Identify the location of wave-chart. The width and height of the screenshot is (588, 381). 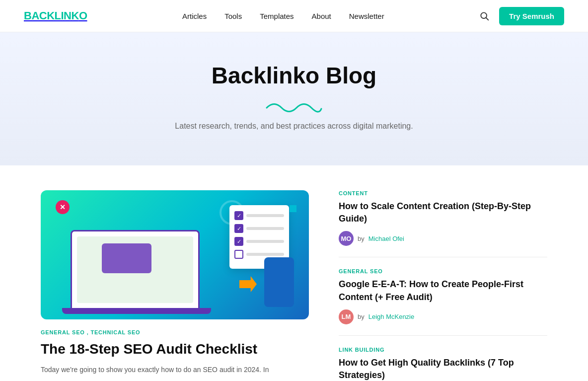
(151, 238).